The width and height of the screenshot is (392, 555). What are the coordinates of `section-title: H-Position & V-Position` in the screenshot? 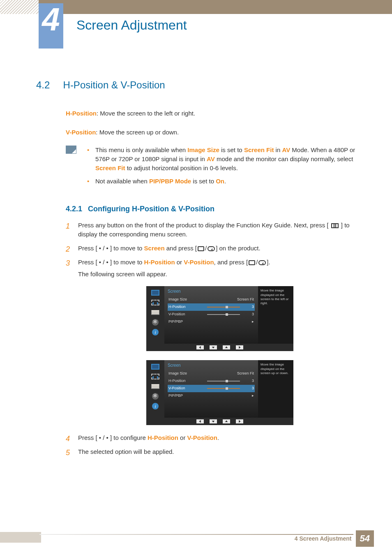 It's located at (114, 85).